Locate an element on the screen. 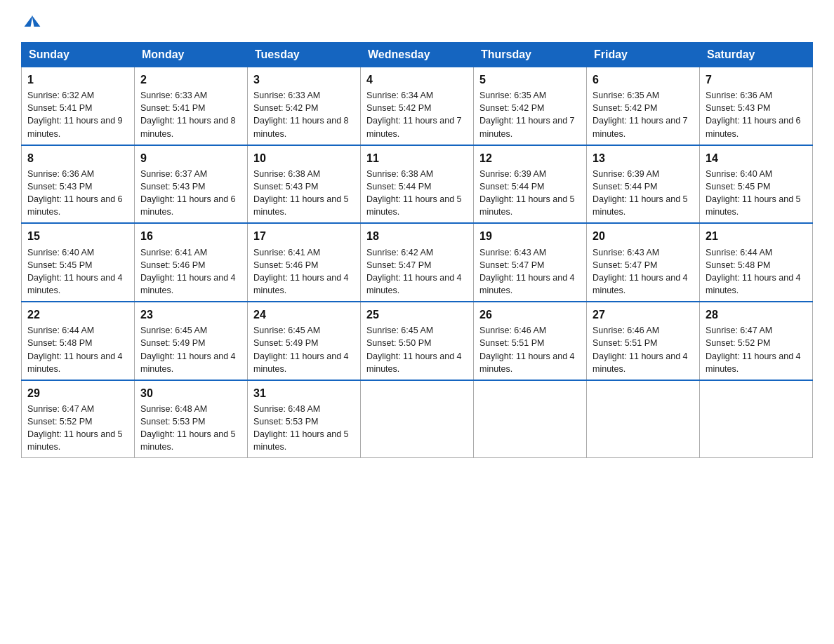  calendar-header-tuesday: Tuesday is located at coordinates (305, 55).